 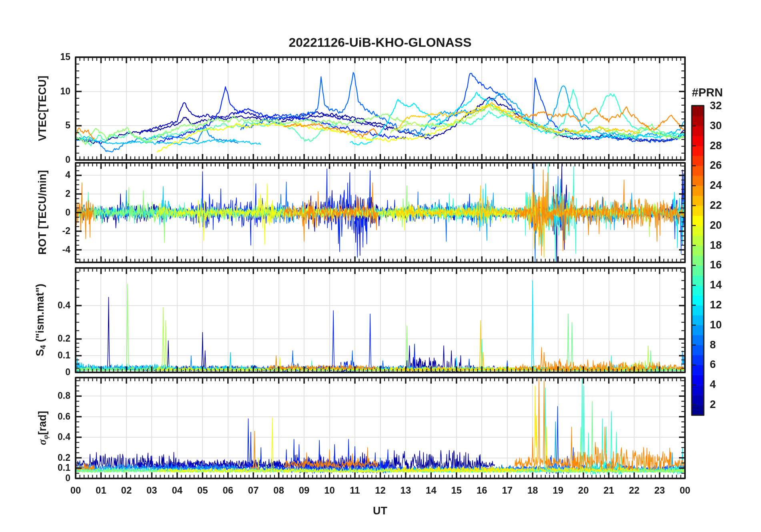 What do you see at coordinates (278, 490) in the screenshot?
I see `x-tick-label: 08` at bounding box center [278, 490].